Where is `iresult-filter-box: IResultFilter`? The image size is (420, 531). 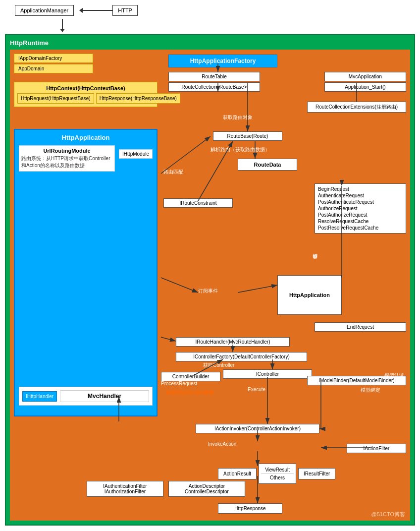
iresult-filter-box: IResultFilter is located at coordinates (317, 474).